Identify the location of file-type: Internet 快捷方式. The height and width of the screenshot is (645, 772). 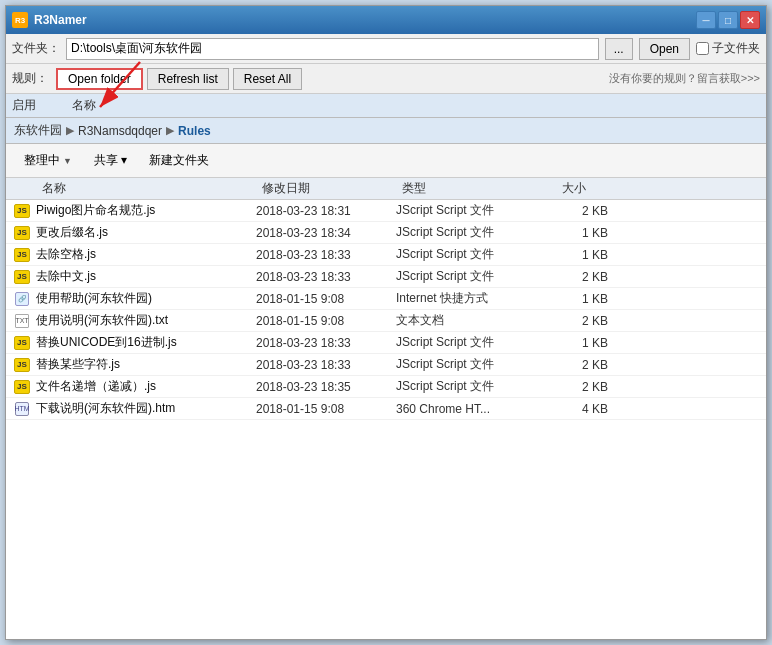
(476, 298).